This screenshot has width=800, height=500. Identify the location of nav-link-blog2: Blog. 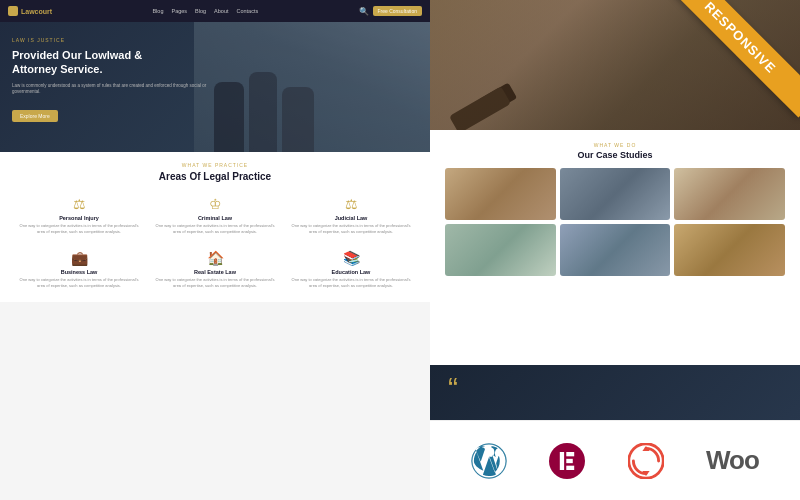
(200, 11).